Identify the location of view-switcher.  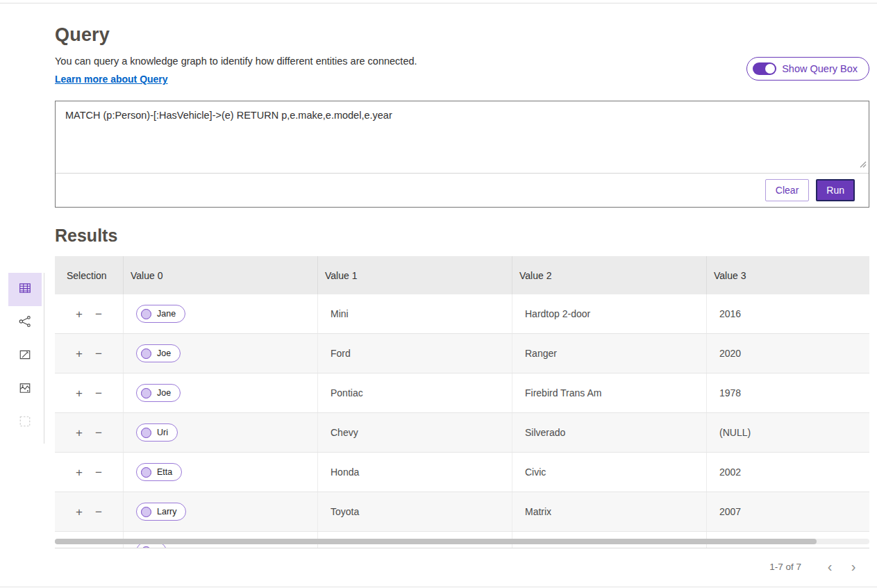
(28, 421).